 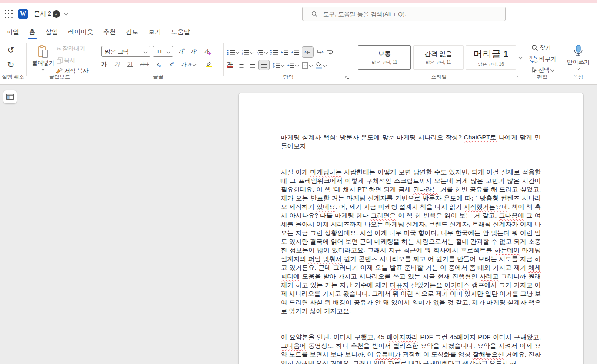 I want to click on paragraph-spacing-button, so click(x=293, y=65).